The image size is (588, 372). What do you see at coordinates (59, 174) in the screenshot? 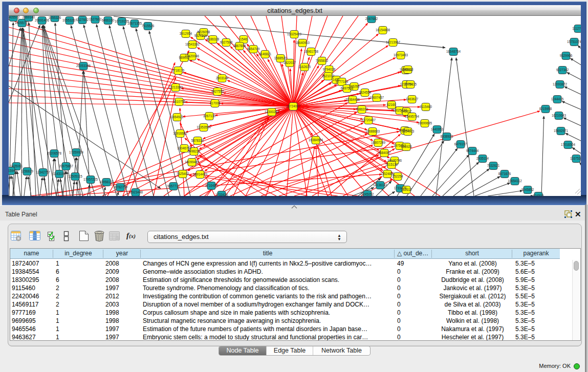
I see `svg-text: 1143194` at bounding box center [59, 174].